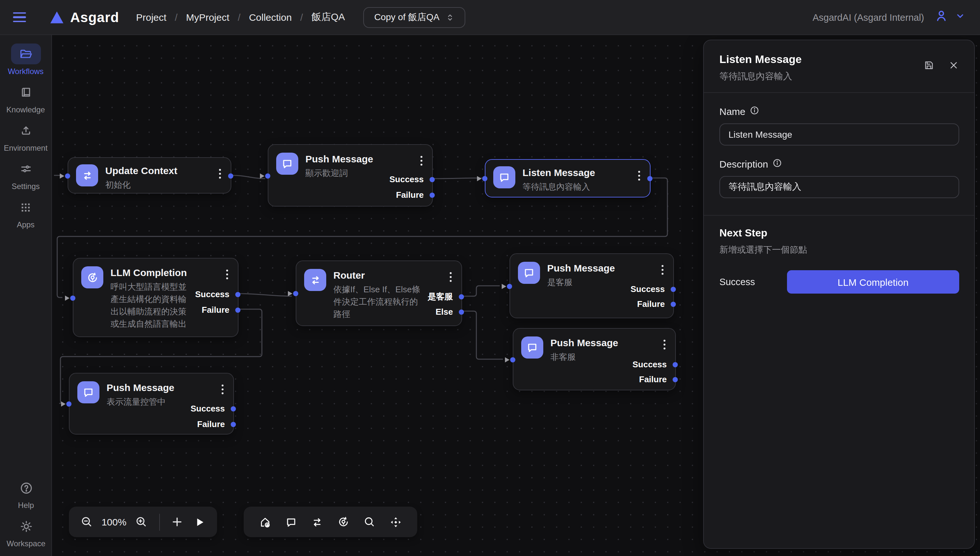 This screenshot has height=556, width=980. I want to click on breadcrumb-project: Project, so click(151, 18).